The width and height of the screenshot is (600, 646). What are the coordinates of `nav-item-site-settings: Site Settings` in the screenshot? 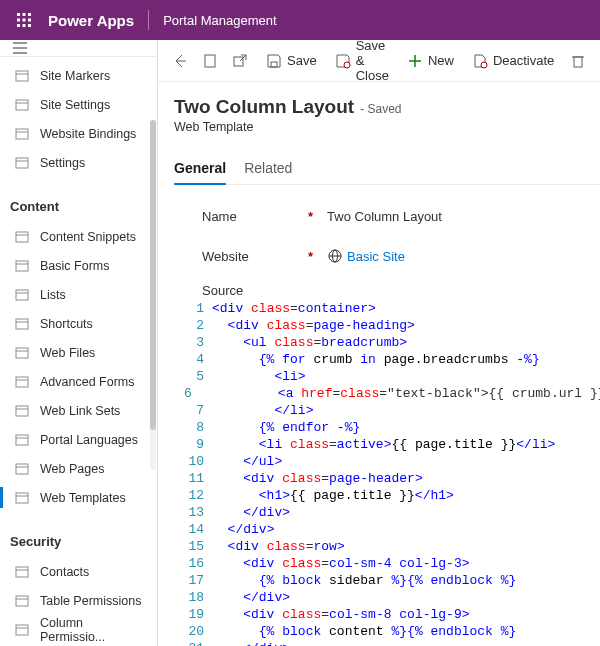 It's located at (78, 104).